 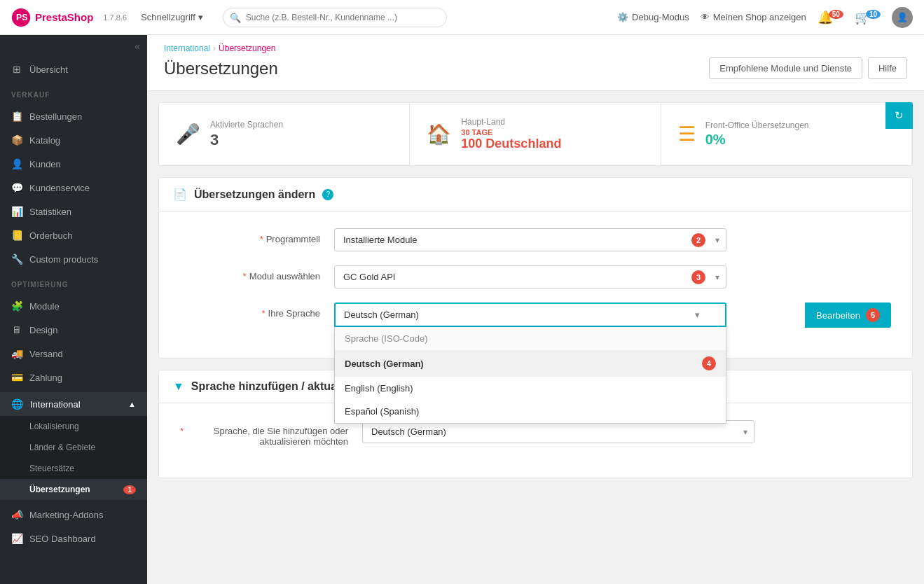 What do you see at coordinates (535, 134) in the screenshot?
I see `stats-country: 🏠 Haupt-Land 30 TAGE 100 Deutschland` at bounding box center [535, 134].